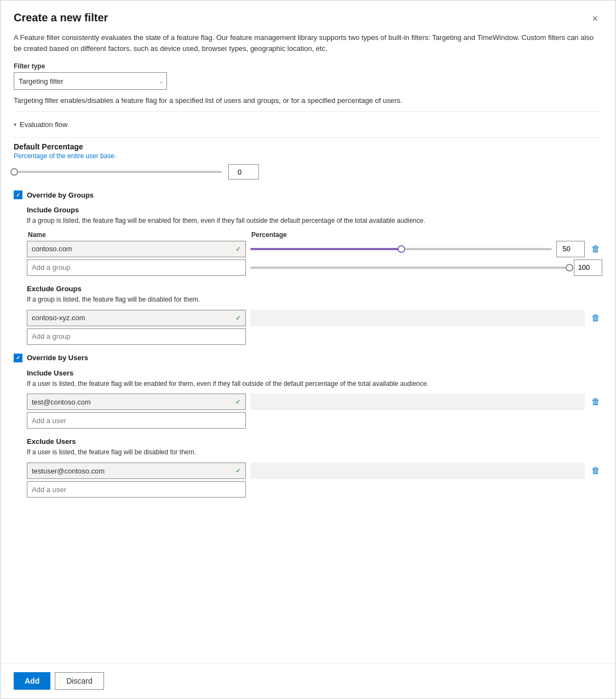 The height and width of the screenshot is (699, 616). I want to click on include-groups-section: Include Groups If a group is listed, the…, so click(314, 241).